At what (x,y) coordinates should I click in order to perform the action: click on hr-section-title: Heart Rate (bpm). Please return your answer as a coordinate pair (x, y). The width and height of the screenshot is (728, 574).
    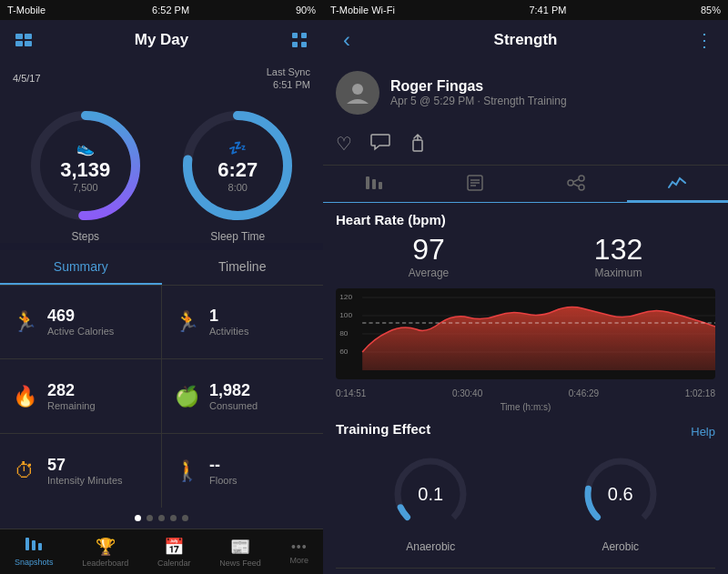
    Looking at the image, I should click on (526, 220).